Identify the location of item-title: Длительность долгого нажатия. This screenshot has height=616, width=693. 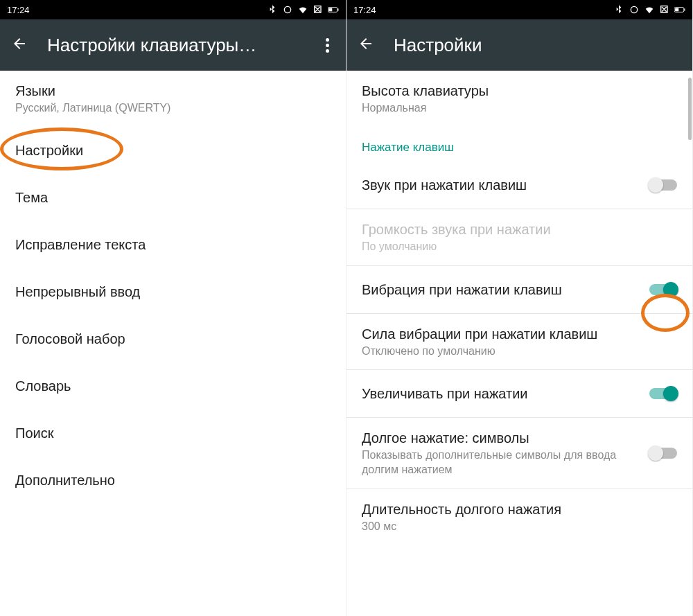
(520, 509).